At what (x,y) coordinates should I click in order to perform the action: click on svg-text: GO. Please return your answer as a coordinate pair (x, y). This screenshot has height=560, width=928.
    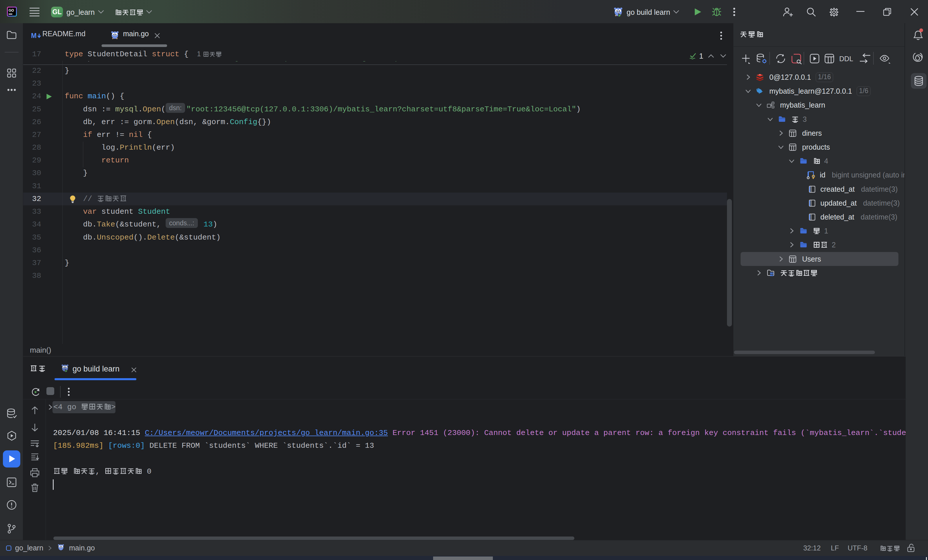
    Looking at the image, I should click on (11, 11).